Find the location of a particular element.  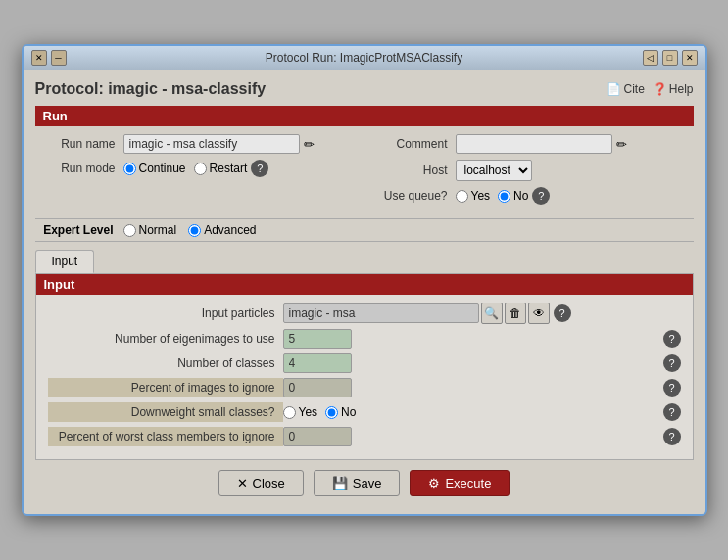

host-label: Host is located at coordinates (412, 170).